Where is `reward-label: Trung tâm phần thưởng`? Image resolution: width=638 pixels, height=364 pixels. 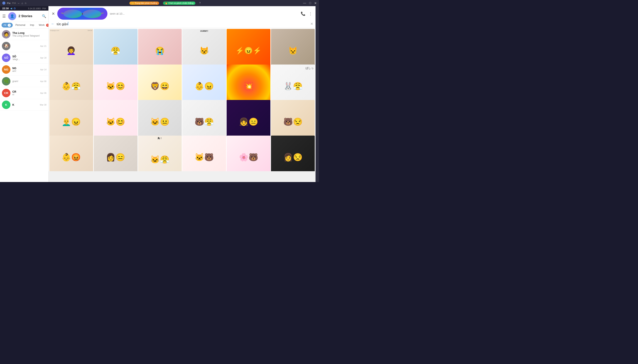
reward-label: Trung tâm phần thưởng is located at coordinates (146, 3).